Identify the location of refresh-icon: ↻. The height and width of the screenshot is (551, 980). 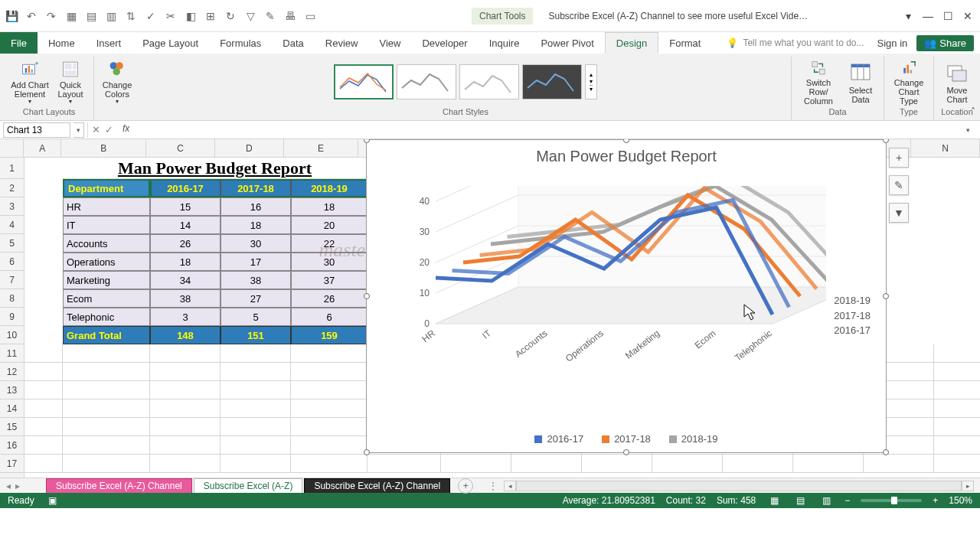
(230, 16).